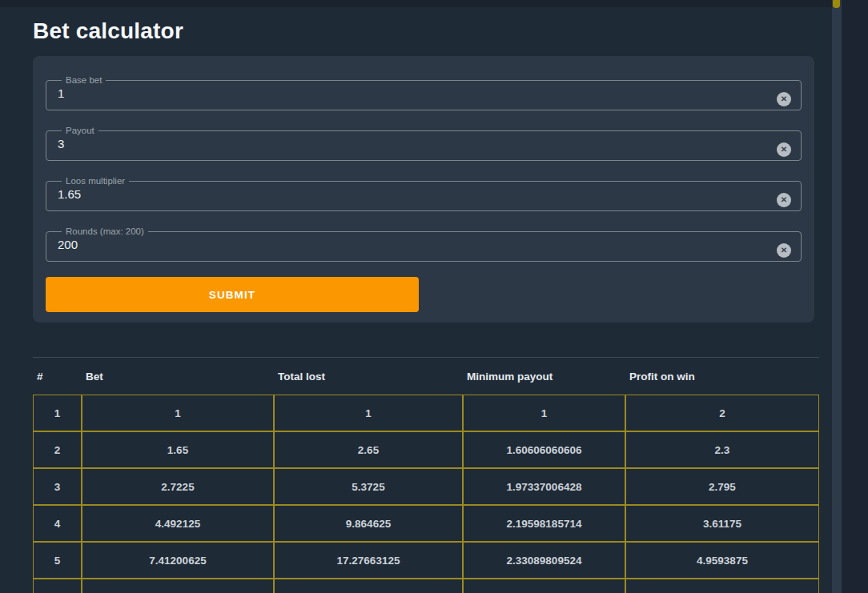  I want to click on rounds-field: Rounds (max: 200) 200 ✕, so click(424, 244).